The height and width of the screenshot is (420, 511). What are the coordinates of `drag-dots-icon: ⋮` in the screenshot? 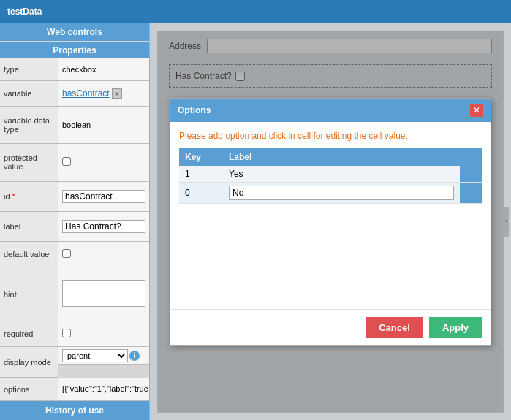 It's located at (506, 222).